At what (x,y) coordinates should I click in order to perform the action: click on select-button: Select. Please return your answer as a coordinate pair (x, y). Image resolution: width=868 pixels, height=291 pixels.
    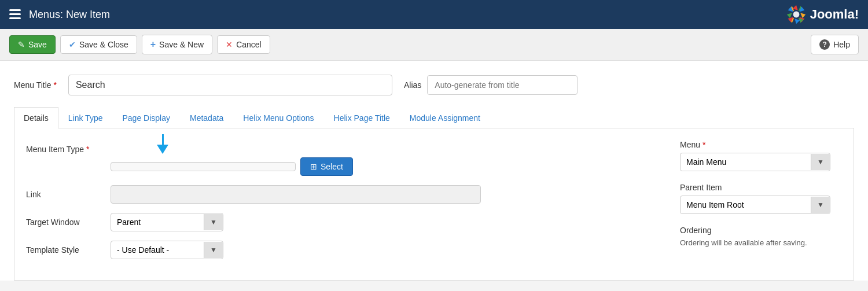
    Looking at the image, I should click on (326, 167).